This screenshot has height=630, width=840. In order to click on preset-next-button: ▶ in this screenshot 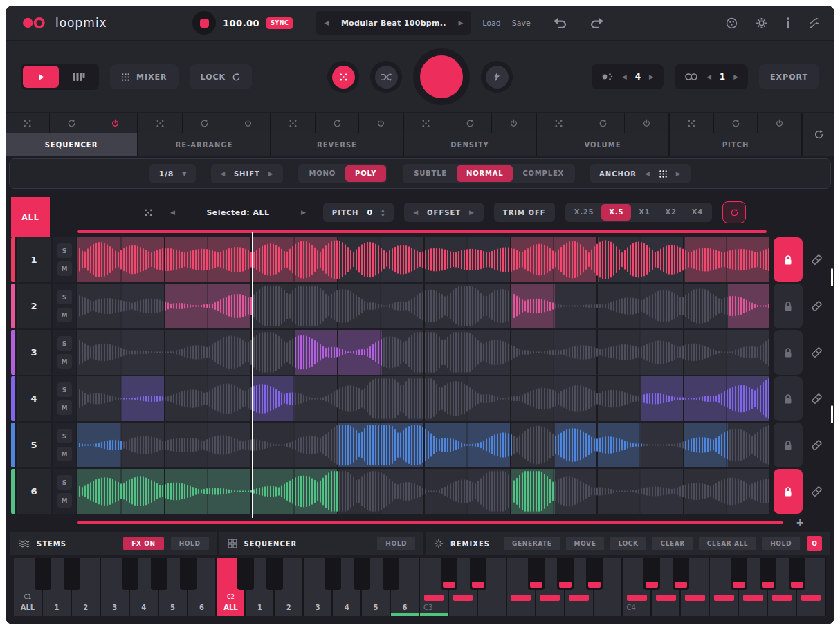, I will do `click(461, 24)`.